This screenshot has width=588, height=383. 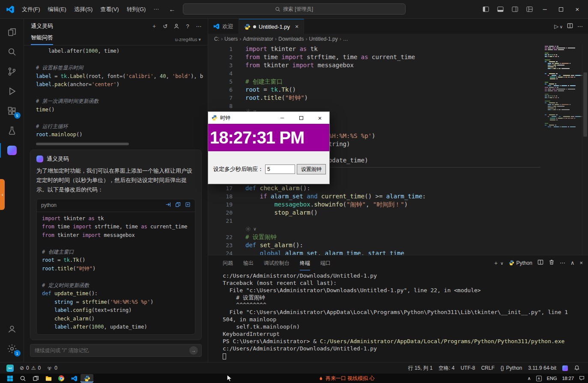 What do you see at coordinates (251, 229) in the screenshot?
I see `tongyi-inline-action-icon: ∨` at bounding box center [251, 229].